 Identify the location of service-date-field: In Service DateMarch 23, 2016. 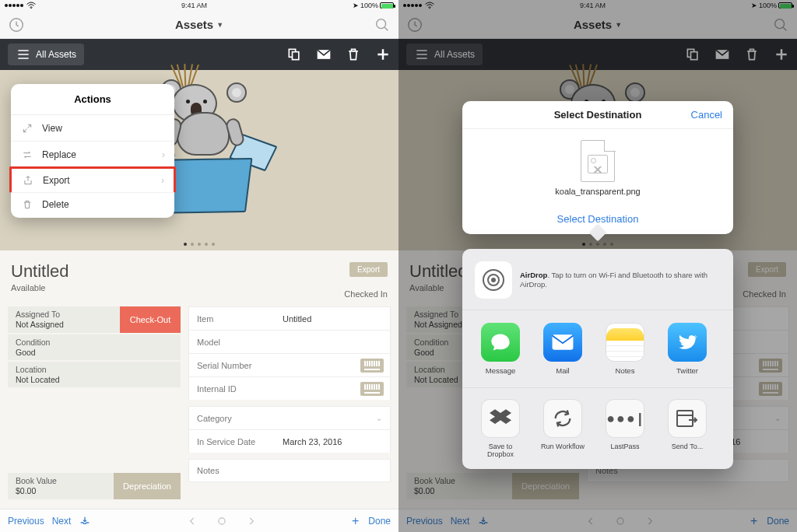
(290, 441).